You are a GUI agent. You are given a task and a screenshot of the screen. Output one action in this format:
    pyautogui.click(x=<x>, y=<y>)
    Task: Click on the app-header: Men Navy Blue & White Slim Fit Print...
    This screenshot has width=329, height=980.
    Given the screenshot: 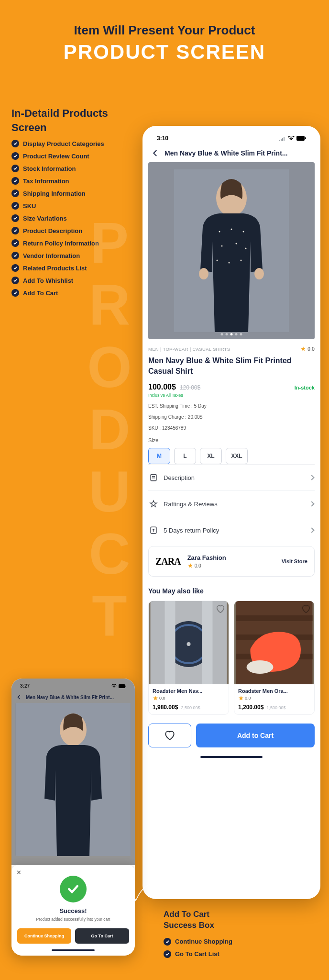 What is the action you would take?
    pyautogui.click(x=231, y=153)
    